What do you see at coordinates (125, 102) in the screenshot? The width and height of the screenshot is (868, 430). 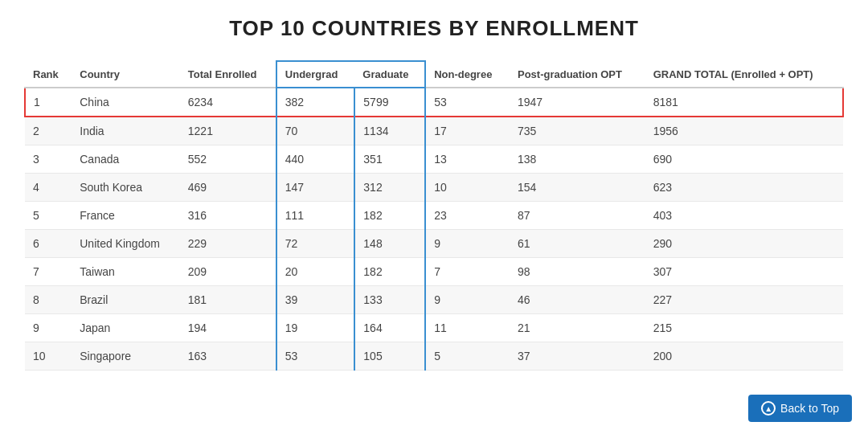 I see `cell-country: China` at bounding box center [125, 102].